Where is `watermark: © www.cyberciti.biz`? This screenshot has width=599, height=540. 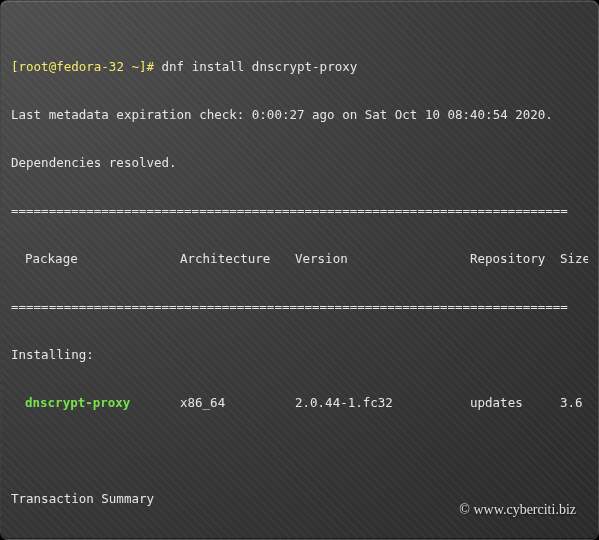
watermark: © www.cyberciti.biz is located at coordinates (518, 510).